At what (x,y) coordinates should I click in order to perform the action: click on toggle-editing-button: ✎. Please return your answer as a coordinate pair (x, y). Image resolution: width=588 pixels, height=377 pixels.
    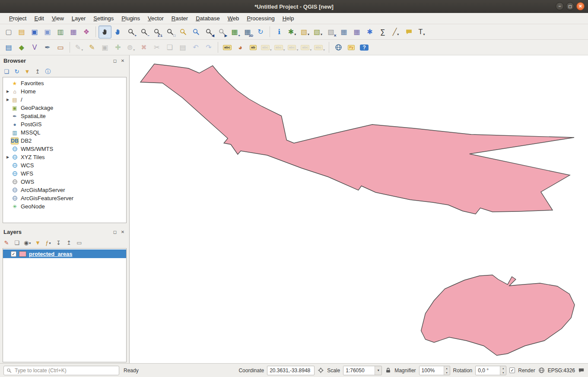
    Looking at the image, I should click on (92, 48).